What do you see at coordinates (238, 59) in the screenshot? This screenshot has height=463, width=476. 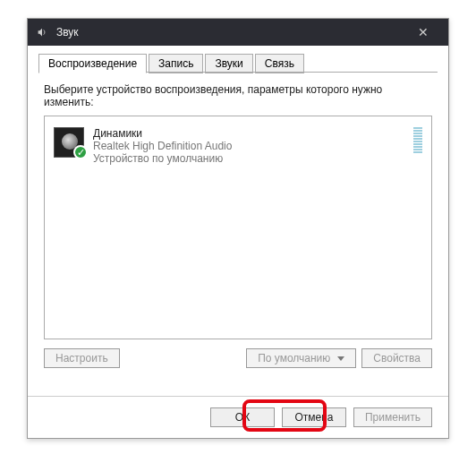 I see `tabstrip: Воспроизведение Запись Звуки Связь` at bounding box center [238, 59].